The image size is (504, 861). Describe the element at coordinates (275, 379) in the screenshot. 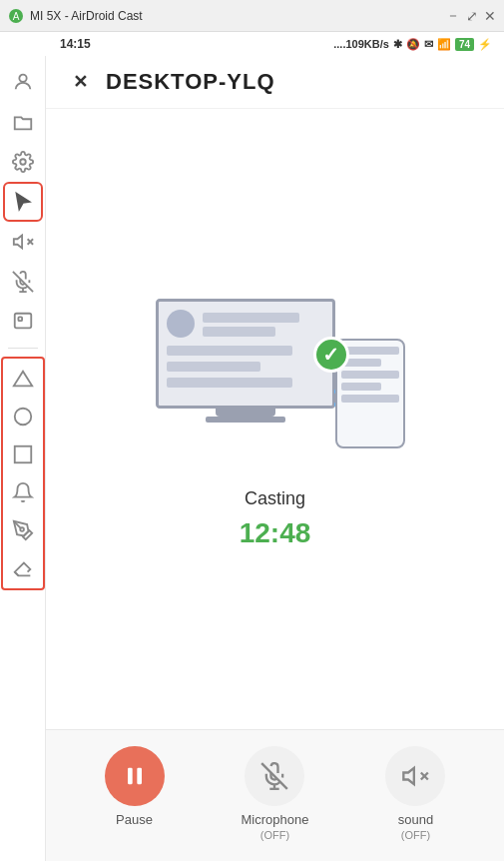

I see `cast-illustration: ✓` at that location.